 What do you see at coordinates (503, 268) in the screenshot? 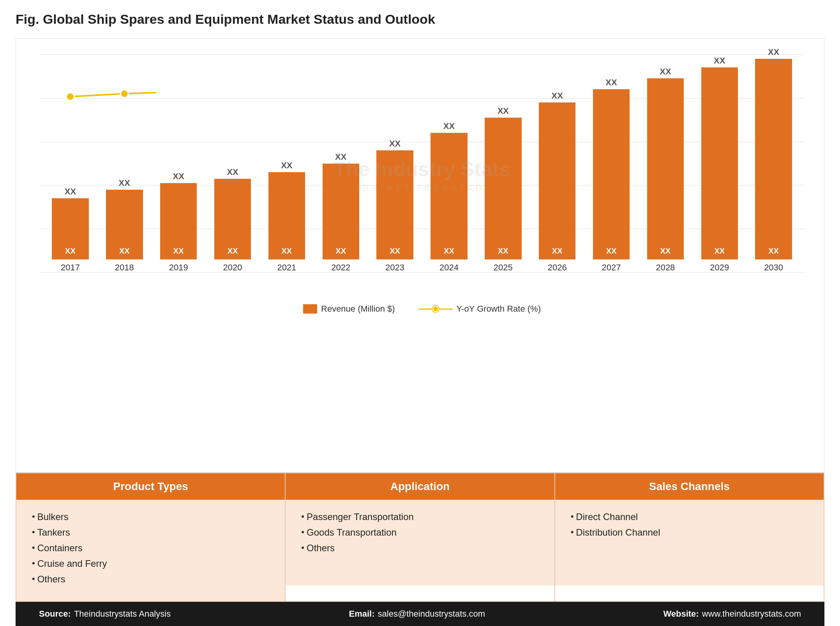
I see `bar-x-label-2025: 2025` at bounding box center [503, 268].